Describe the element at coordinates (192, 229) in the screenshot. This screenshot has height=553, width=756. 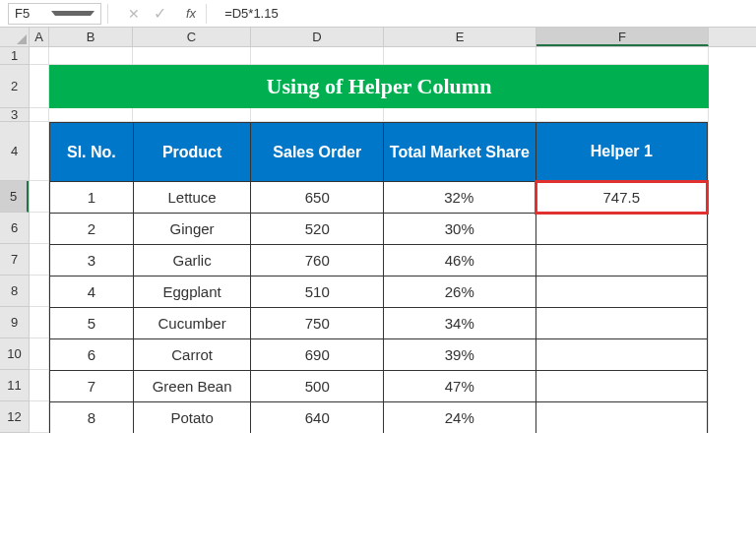
I see `cell-product: Ginger` at that location.